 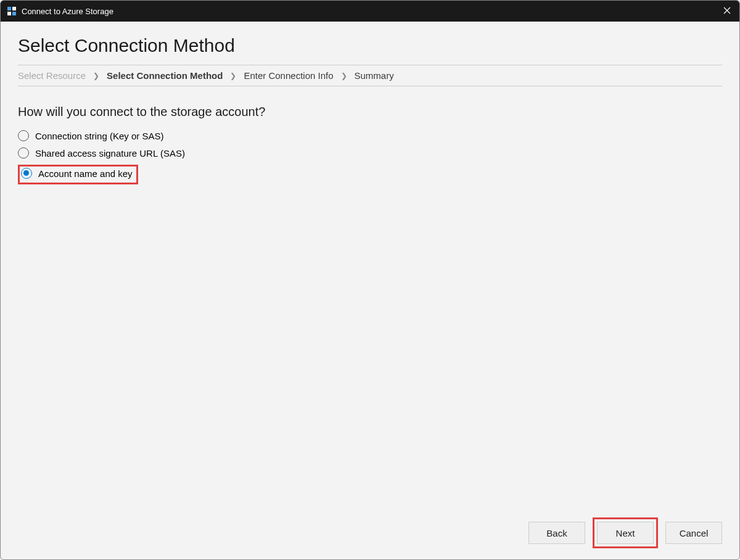 I want to click on close-icon, so click(x=727, y=11).